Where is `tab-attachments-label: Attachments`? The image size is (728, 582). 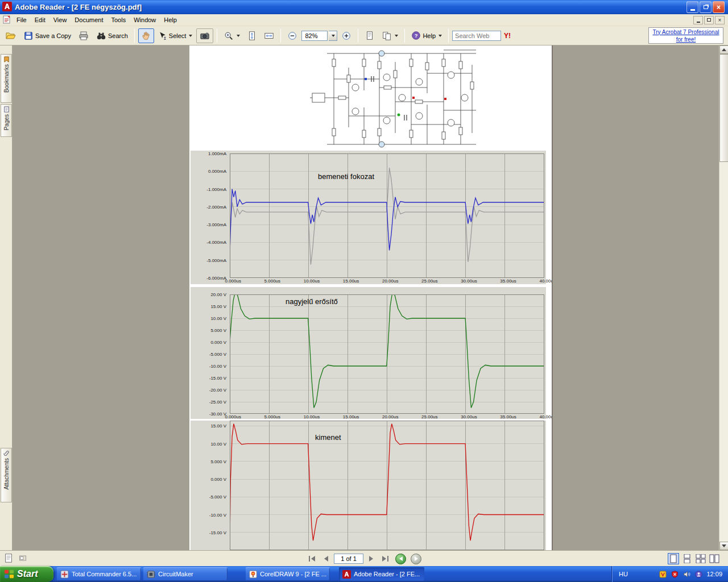 tab-attachments-label: Attachments is located at coordinates (7, 474).